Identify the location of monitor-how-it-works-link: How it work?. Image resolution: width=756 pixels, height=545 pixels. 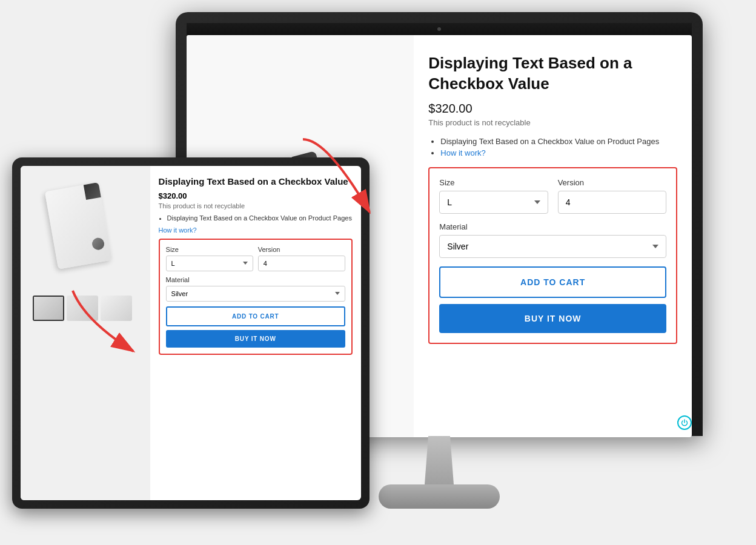
(559, 153).